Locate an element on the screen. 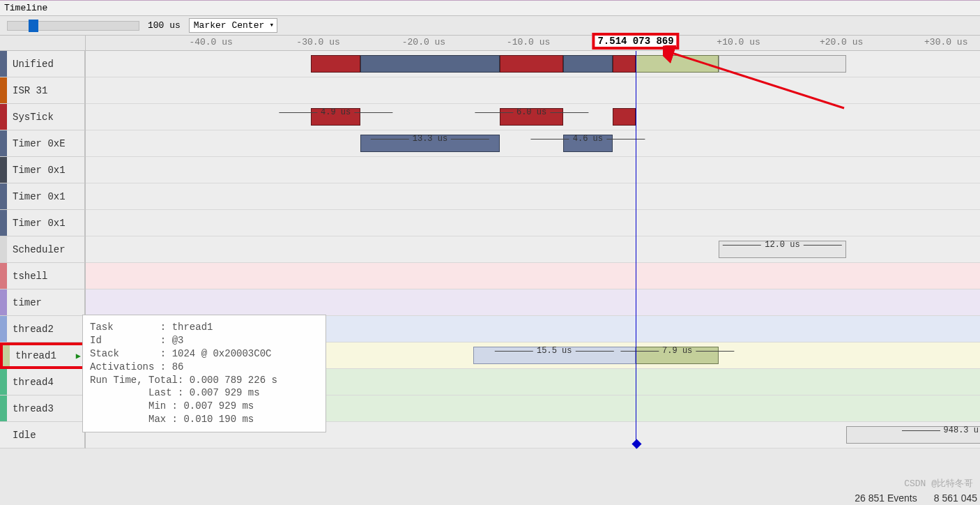  track-timer0x1-a is located at coordinates (533, 170).